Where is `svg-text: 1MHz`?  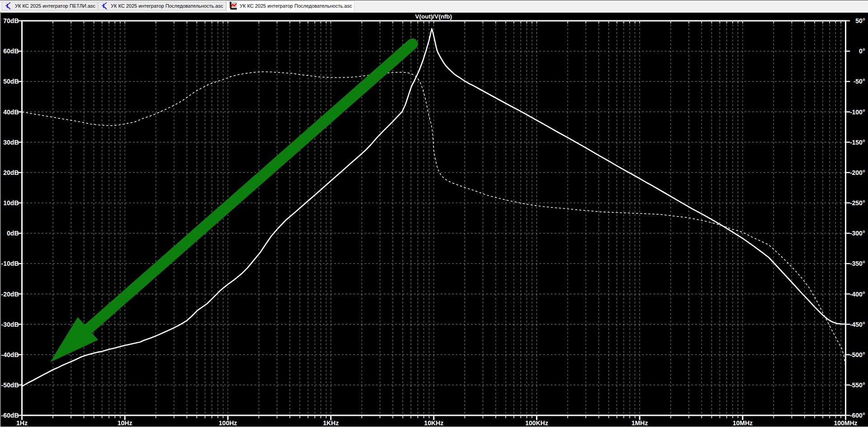 svg-text: 1MHz is located at coordinates (640, 423).